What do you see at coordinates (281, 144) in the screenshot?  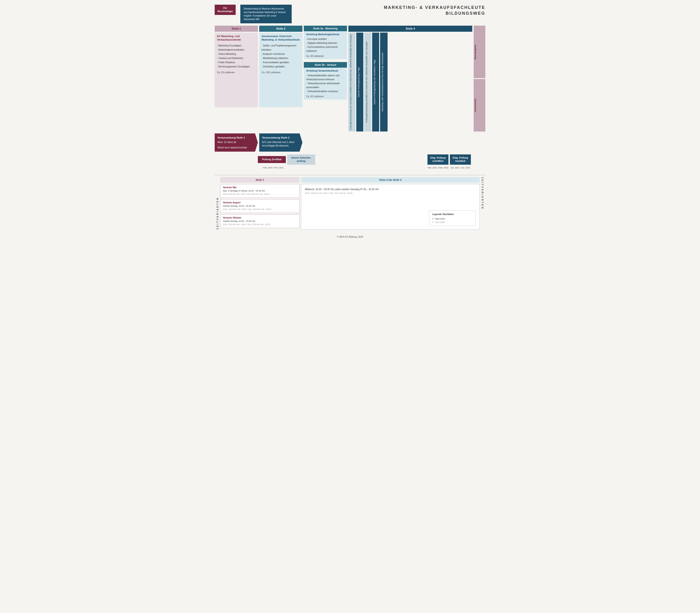 I see `voraus2-text: EFZ oder Maturität und 2 Jahre einschläg…` at bounding box center [281, 144].